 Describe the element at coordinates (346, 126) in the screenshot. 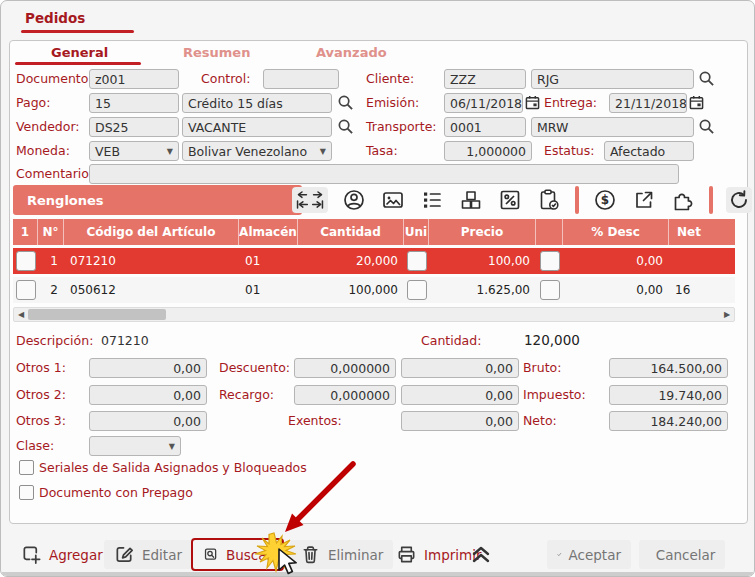

I see `vendedor-search-icon` at that location.